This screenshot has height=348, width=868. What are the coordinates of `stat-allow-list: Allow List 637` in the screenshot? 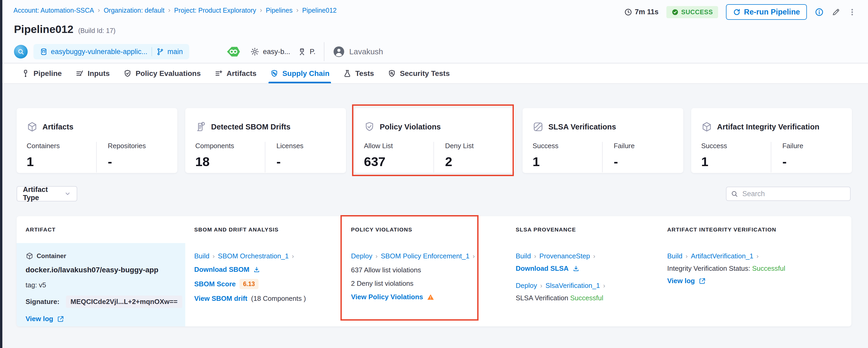 It's located at (399, 157).